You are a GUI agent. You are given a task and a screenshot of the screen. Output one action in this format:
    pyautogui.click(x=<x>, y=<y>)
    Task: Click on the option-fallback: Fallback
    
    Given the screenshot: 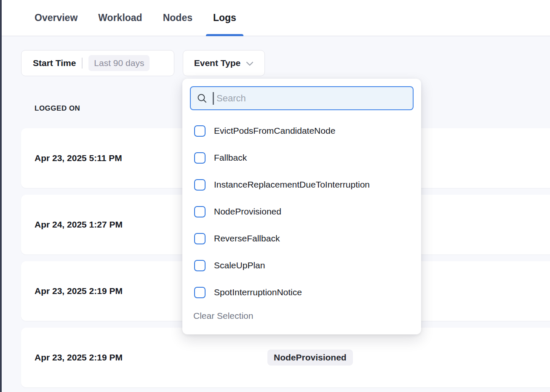 What is the action you would take?
    pyautogui.click(x=304, y=158)
    